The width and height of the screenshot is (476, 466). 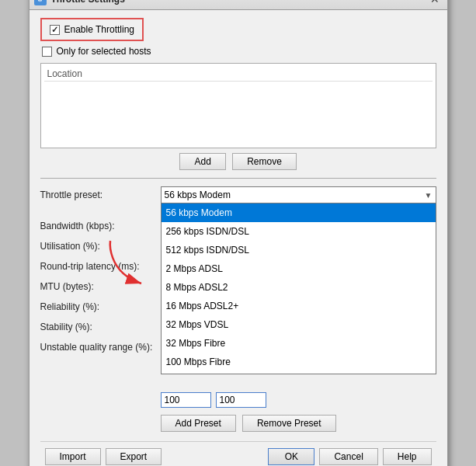 What do you see at coordinates (298, 231) in the screenshot?
I see `dropdown-item-1: 256 kbps ISDN/DSL` at bounding box center [298, 231].